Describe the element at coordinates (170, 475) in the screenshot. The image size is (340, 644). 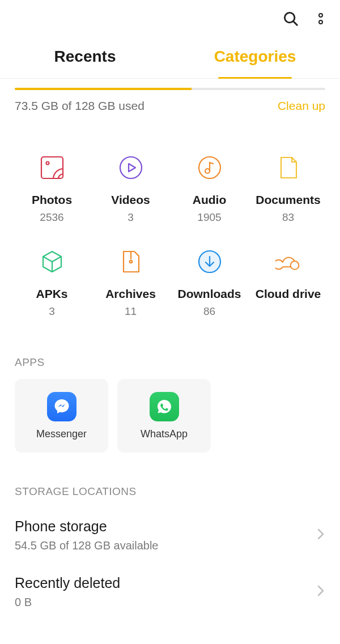
I see `storage-locations-header: STORAGE LOCATIONS` at that location.